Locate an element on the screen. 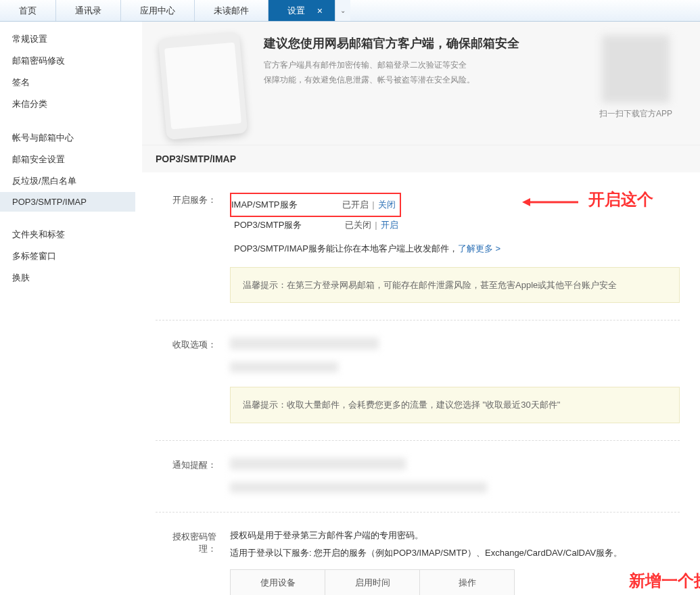 The height and width of the screenshot is (595, 700). sidebar-item-password: 邮箱密码修改 is located at coordinates (68, 61).